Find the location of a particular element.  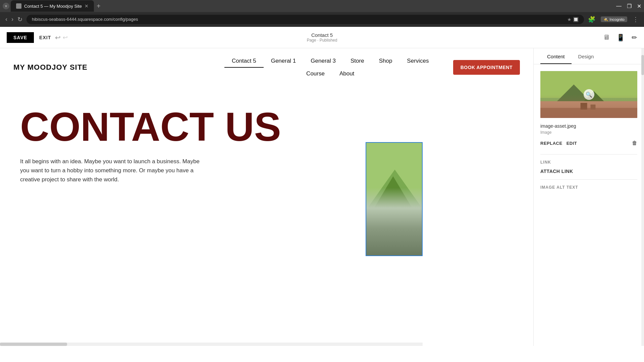

forward-button: › is located at coordinates (12, 19).